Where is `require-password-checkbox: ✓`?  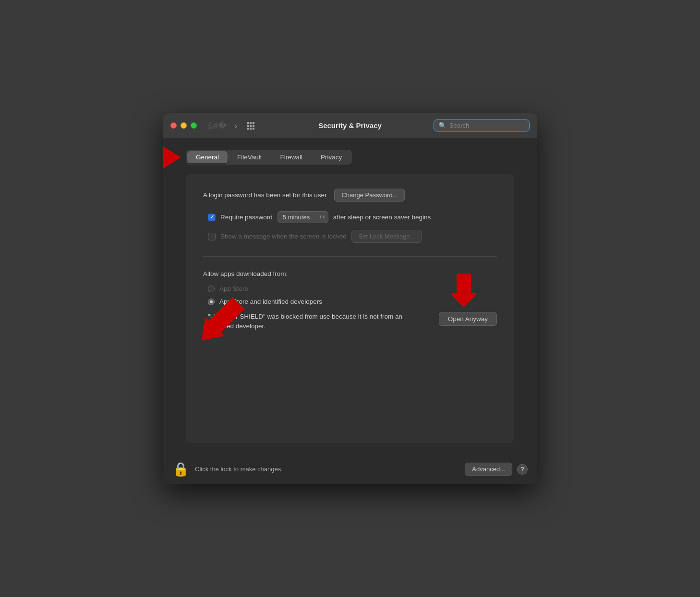
require-password-checkbox: ✓ is located at coordinates (212, 217).